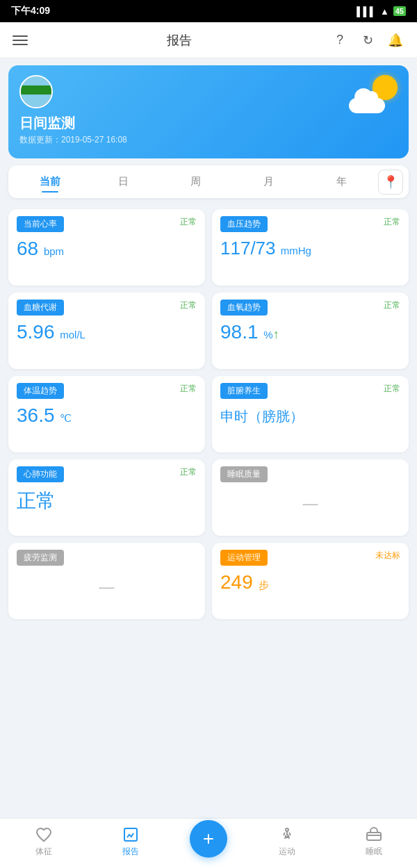  I want to click on card-sleep-quality: 睡眠质量 —, so click(310, 498).